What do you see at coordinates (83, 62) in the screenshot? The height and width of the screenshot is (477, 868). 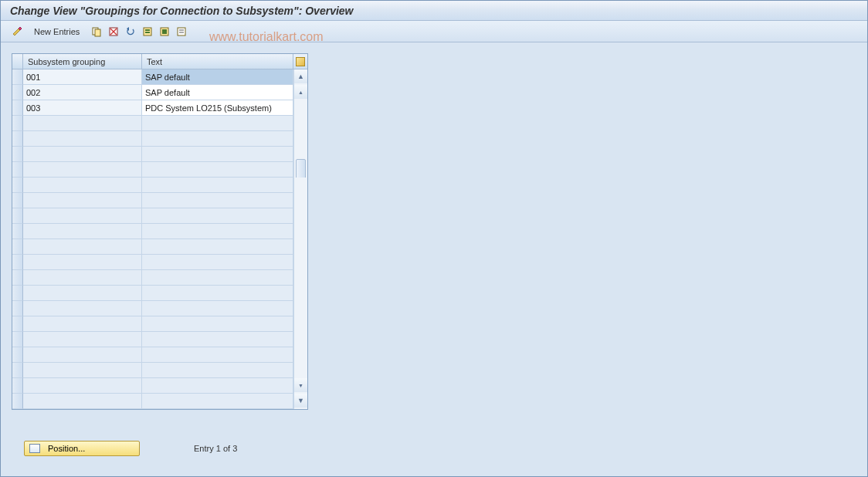 I see `column-header-grouping: Subsystem grouping` at bounding box center [83, 62].